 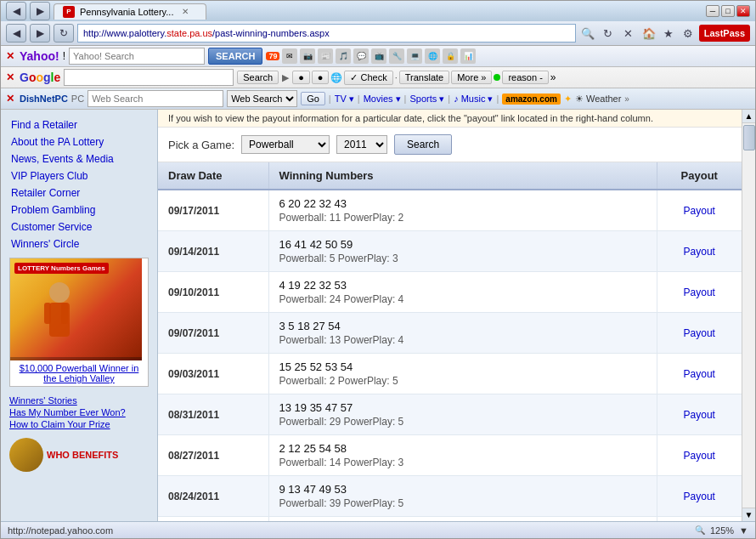 I want to click on forward-button: ▶, so click(x=40, y=11).